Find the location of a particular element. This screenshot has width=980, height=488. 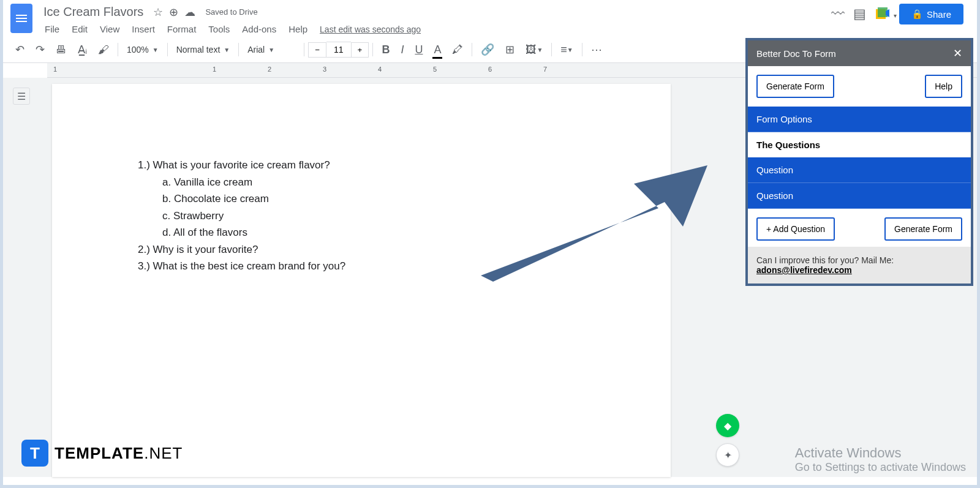

font-select: Arial▼ is located at coordinates (271, 50).